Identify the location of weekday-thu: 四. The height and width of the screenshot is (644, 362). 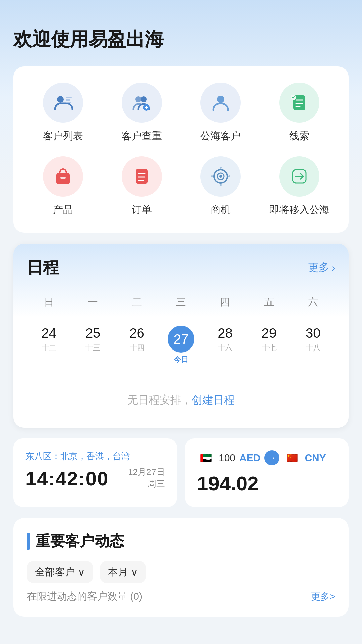
(225, 302).